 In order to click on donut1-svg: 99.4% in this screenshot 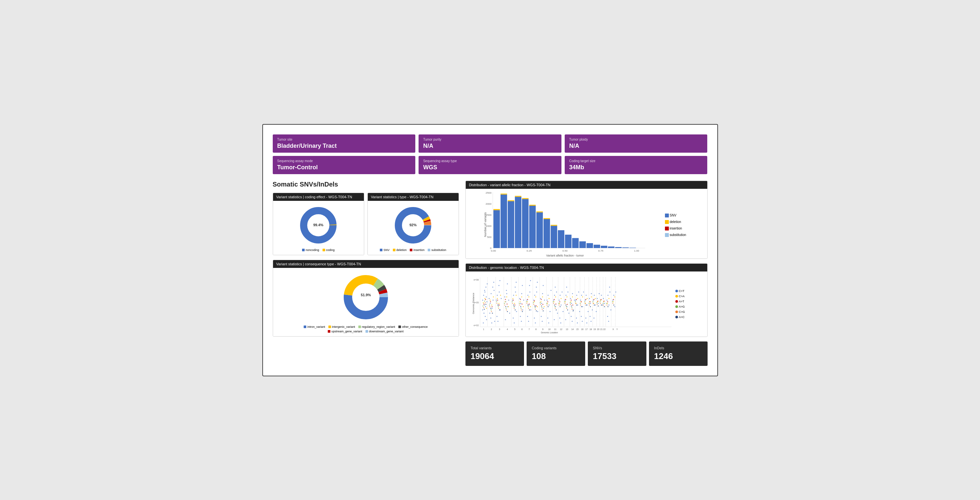, I will do `click(318, 225)`.